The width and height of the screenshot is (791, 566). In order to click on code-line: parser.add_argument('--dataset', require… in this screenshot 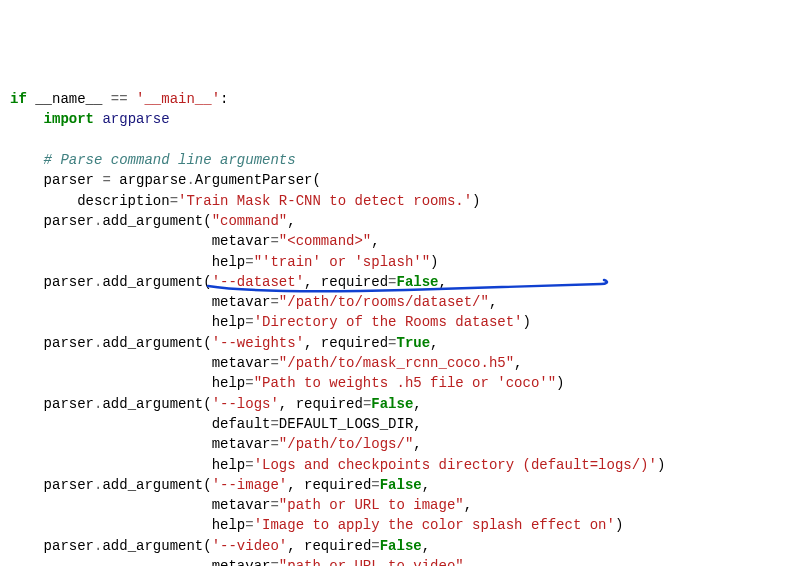, I will do `click(228, 282)`.